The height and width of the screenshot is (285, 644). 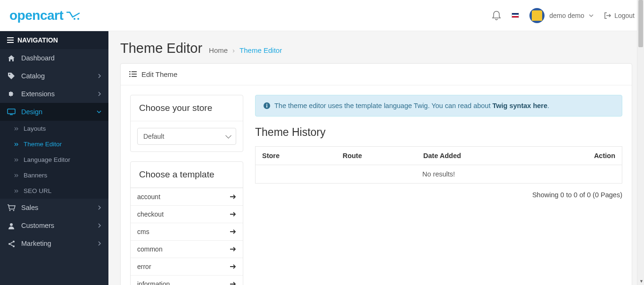 What do you see at coordinates (11, 94) in the screenshot?
I see `puzzle-icon` at bounding box center [11, 94].